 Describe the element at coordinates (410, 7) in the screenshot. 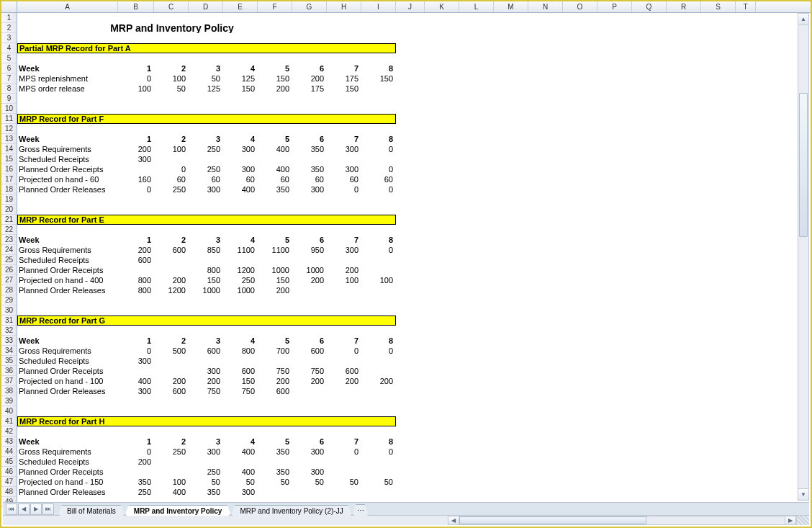

I see `col-header-J: J` at that location.